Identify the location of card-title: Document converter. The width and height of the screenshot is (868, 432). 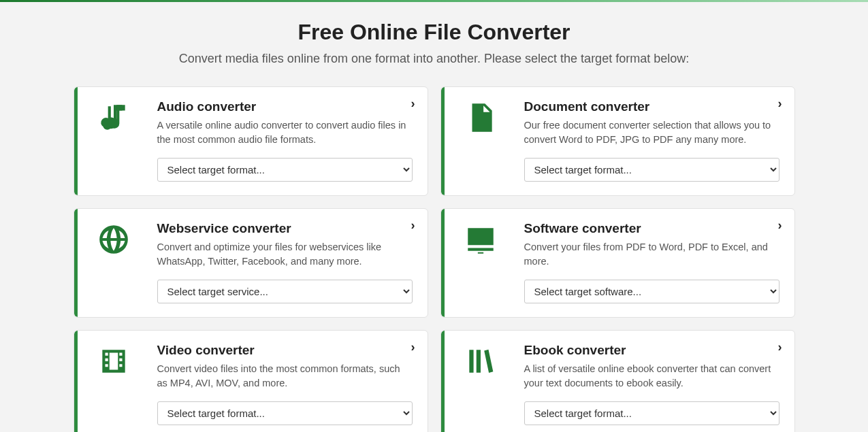
(652, 107).